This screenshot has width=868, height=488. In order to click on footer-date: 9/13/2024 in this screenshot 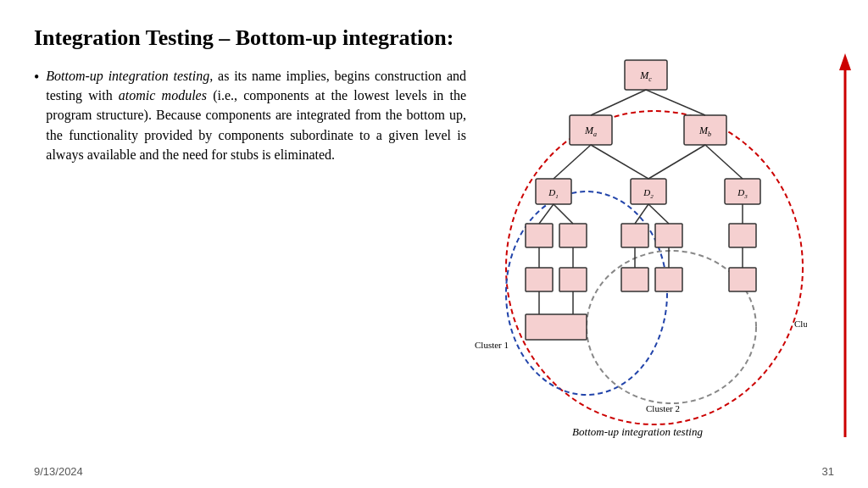, I will do `click(58, 471)`.